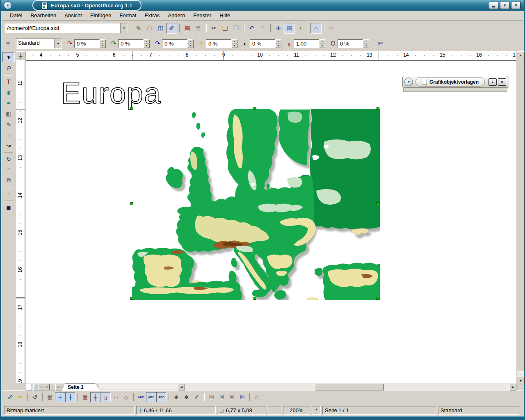  I want to click on align-tool: ≡, so click(9, 170).